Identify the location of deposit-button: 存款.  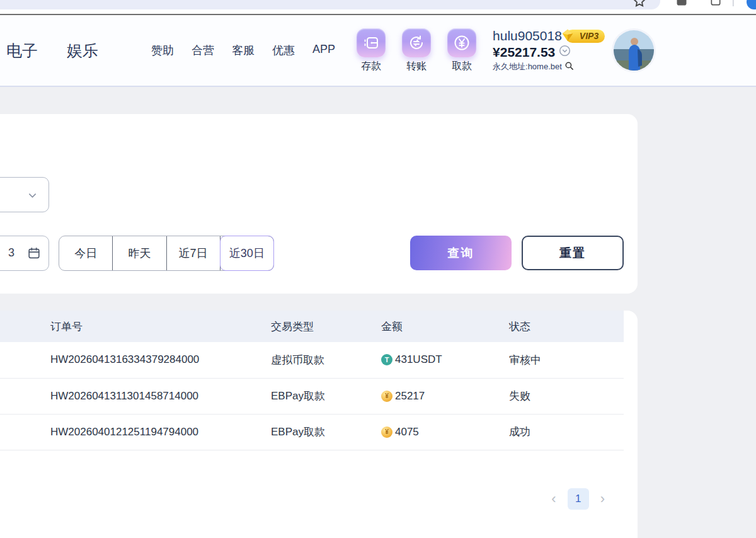
(371, 50).